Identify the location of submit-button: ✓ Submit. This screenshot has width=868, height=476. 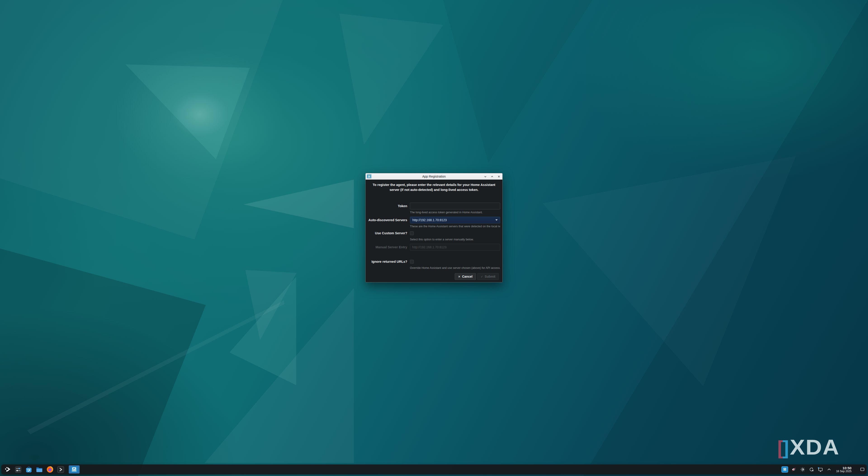
(488, 276).